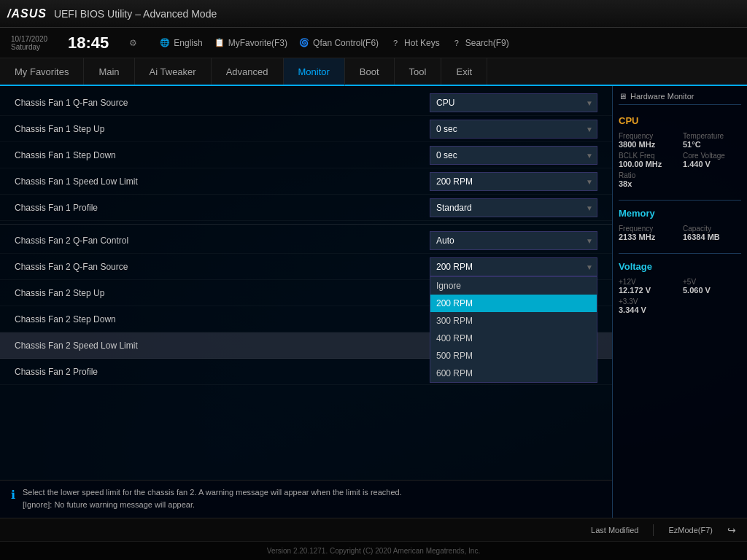 This screenshot has height=560, width=747. Describe the element at coordinates (514, 338) in the screenshot. I see `popup-option-400rpm: 400 RPM` at that location.